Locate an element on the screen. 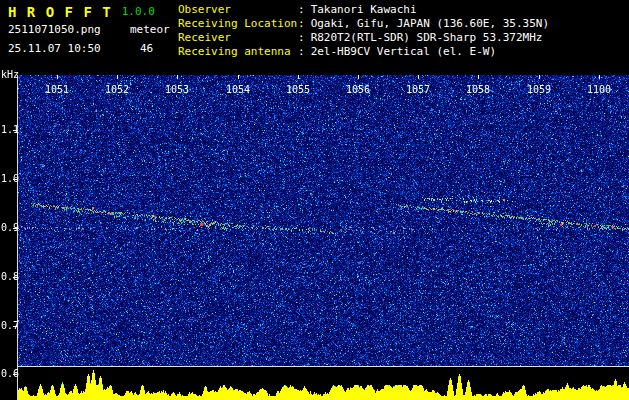 The width and height of the screenshot is (629, 400). time-tick-label: 1059 is located at coordinates (539, 90).